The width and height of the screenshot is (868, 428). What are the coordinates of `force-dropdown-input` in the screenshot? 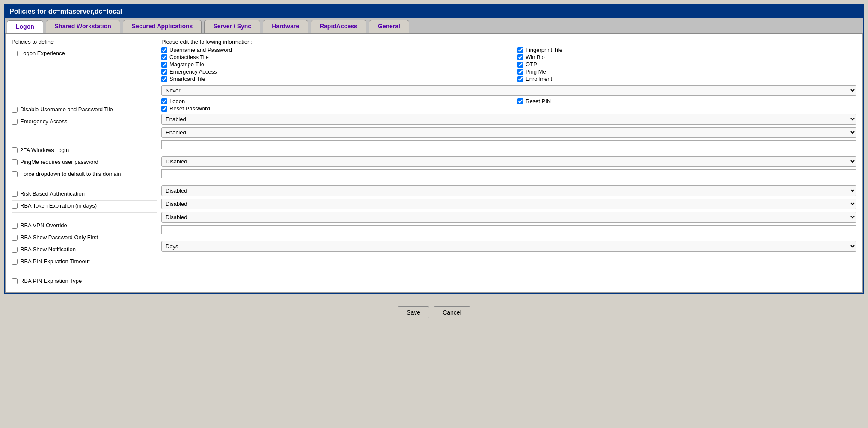 It's located at (509, 145).